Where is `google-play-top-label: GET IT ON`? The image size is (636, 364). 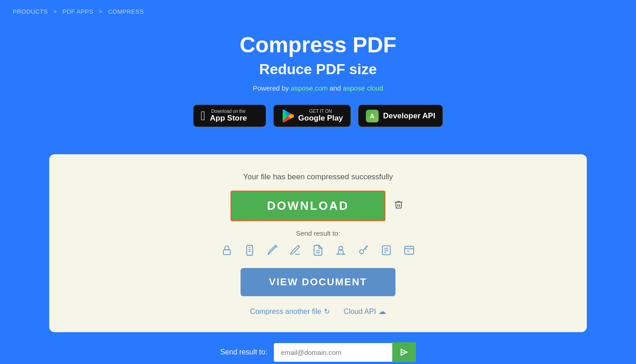
google-play-top-label: GET IT ON is located at coordinates (321, 111).